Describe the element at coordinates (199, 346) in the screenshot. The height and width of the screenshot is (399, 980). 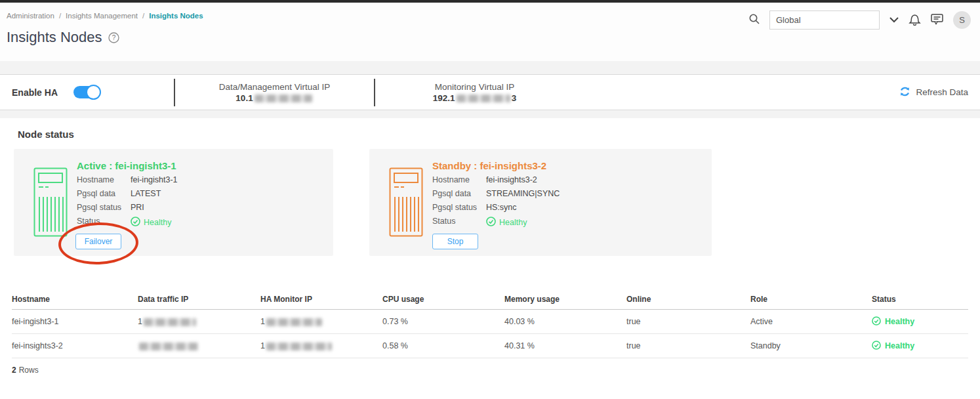
I see `cell-data-traffic-ip` at that location.